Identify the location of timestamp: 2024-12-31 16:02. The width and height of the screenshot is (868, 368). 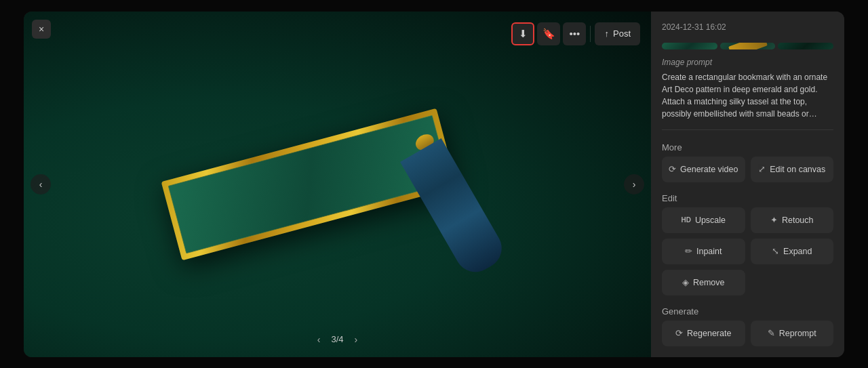
(747, 27).